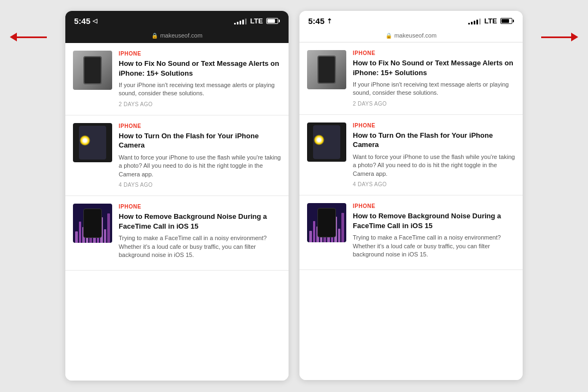 The height and width of the screenshot is (392, 588). I want to click on article-category-1-dark: IPHONE, so click(200, 53).